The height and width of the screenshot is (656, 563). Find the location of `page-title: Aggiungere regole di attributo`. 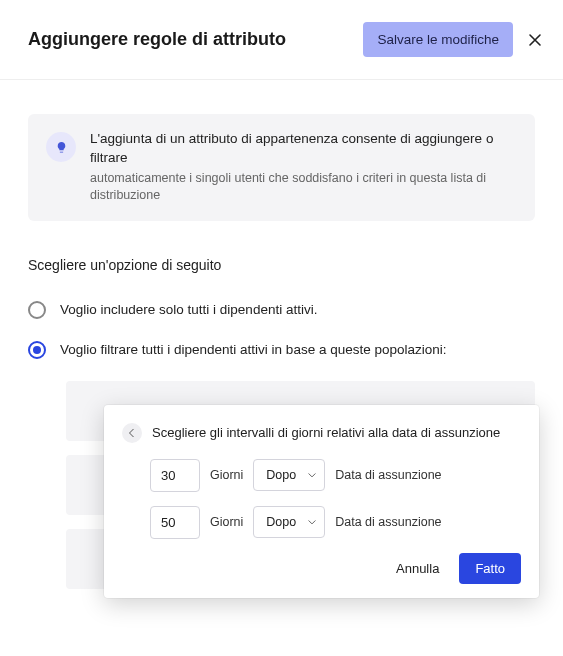

page-title: Aggiungere regole di attributo is located at coordinates (157, 40).